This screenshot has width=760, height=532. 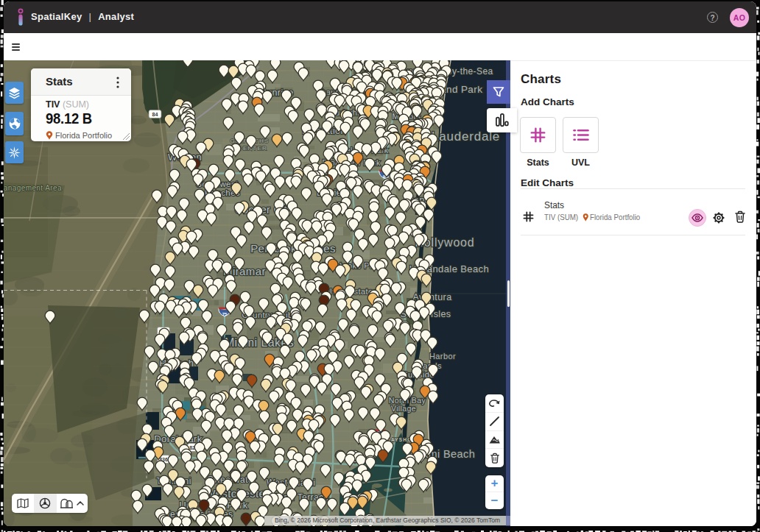 I want to click on svg-text: Village, so click(x=404, y=408).